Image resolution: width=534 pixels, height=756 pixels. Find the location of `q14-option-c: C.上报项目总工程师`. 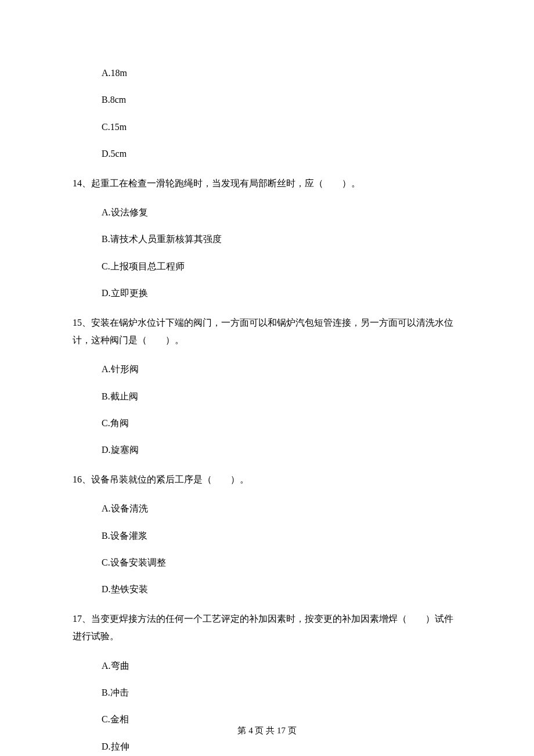

q14-option-c: C.上报项目总工程师 is located at coordinates (282, 267).